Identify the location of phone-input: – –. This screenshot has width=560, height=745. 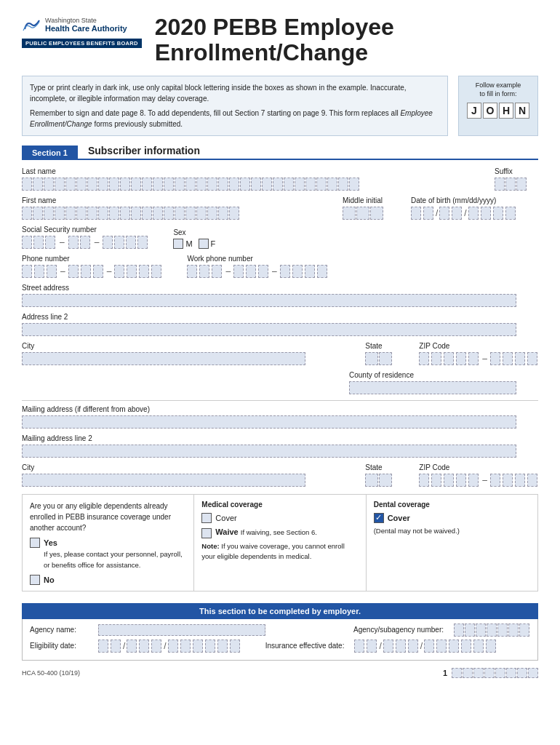
(92, 271).